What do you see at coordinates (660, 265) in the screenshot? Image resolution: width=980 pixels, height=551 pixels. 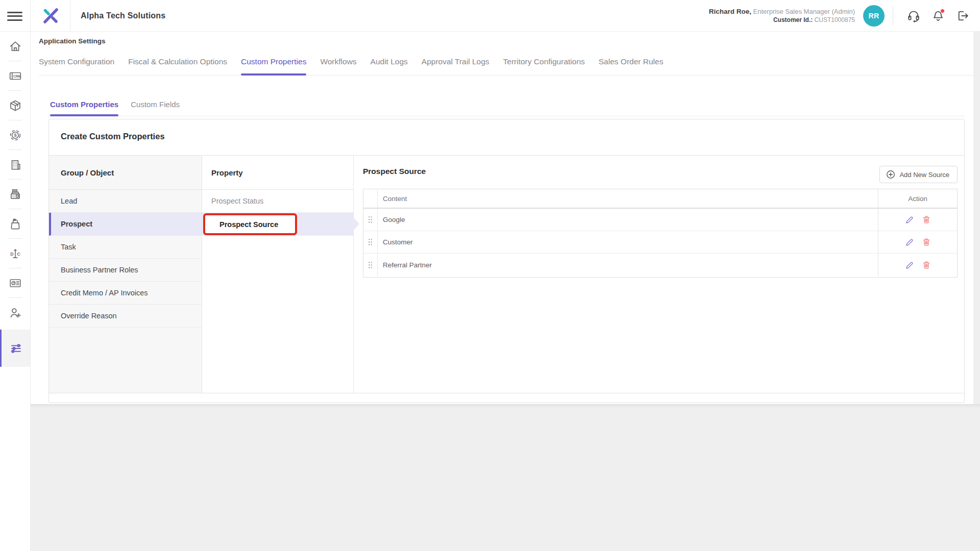 I see `source-row-referral-partner: Referral Partner` at bounding box center [660, 265].